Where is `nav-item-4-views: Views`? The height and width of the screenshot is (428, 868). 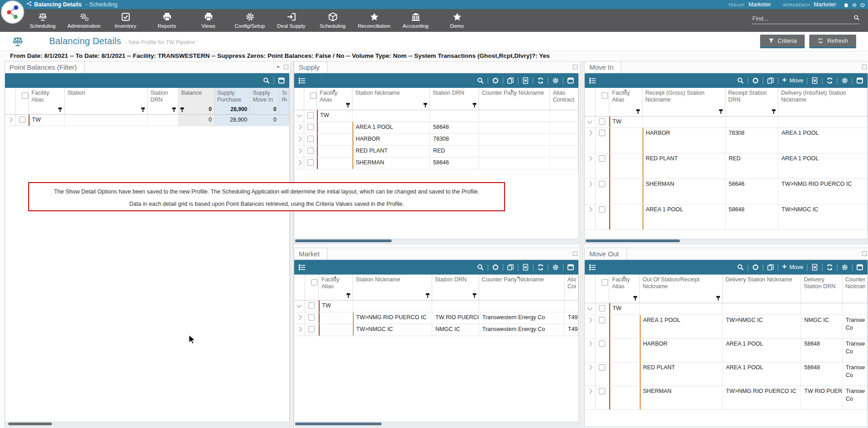 nav-item-4-views: Views is located at coordinates (209, 20).